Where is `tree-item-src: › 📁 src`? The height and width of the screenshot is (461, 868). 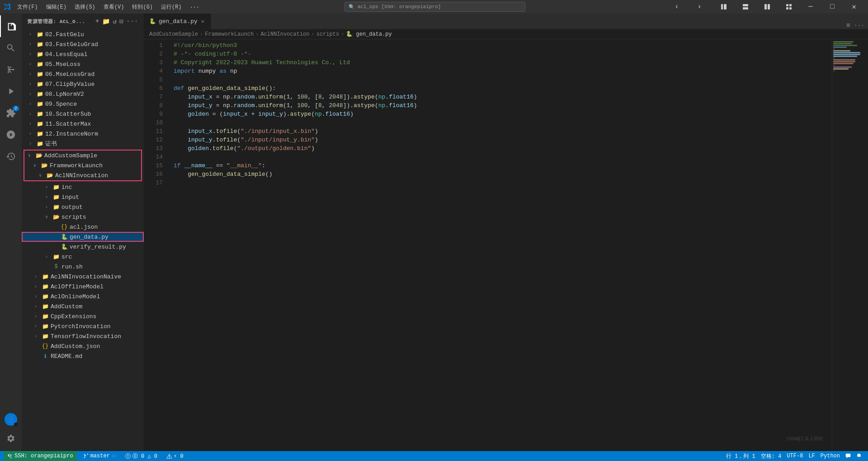
tree-item-src: › 📁 src is located at coordinates (83, 257).